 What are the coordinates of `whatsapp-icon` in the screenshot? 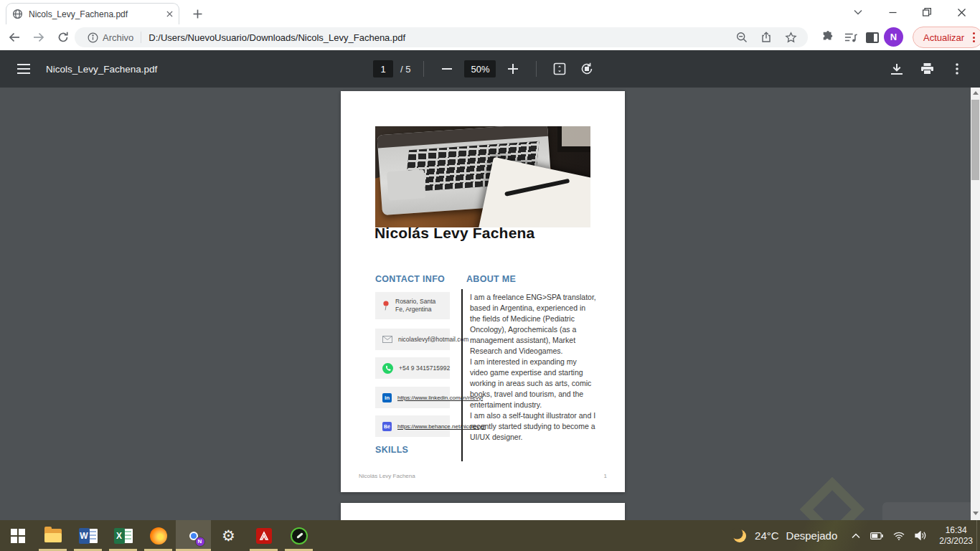 It's located at (387, 369).